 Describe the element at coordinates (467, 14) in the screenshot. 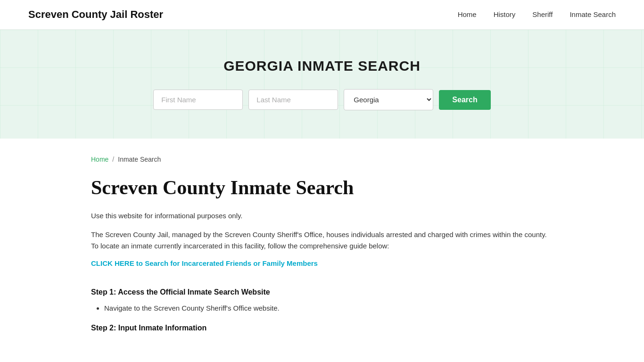

I see `nav-link-home: Home` at that location.